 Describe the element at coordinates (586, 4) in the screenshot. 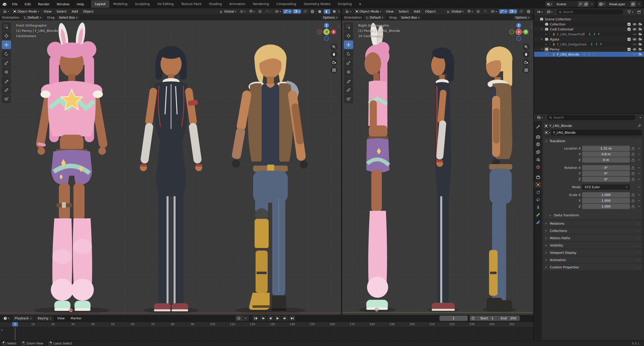

I see `new-scene-button` at that location.